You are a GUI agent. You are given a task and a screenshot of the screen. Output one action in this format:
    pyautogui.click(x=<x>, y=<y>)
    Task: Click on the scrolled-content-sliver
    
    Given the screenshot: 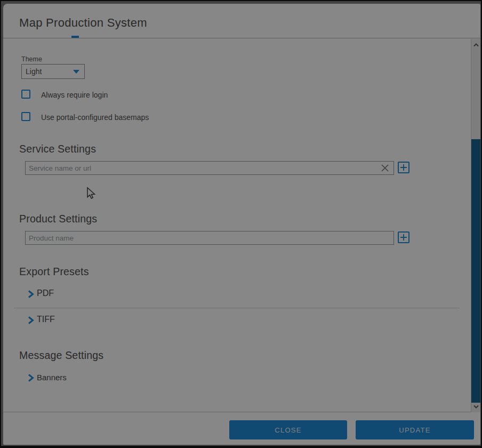 What is the action you would take?
    pyautogui.click(x=75, y=37)
    